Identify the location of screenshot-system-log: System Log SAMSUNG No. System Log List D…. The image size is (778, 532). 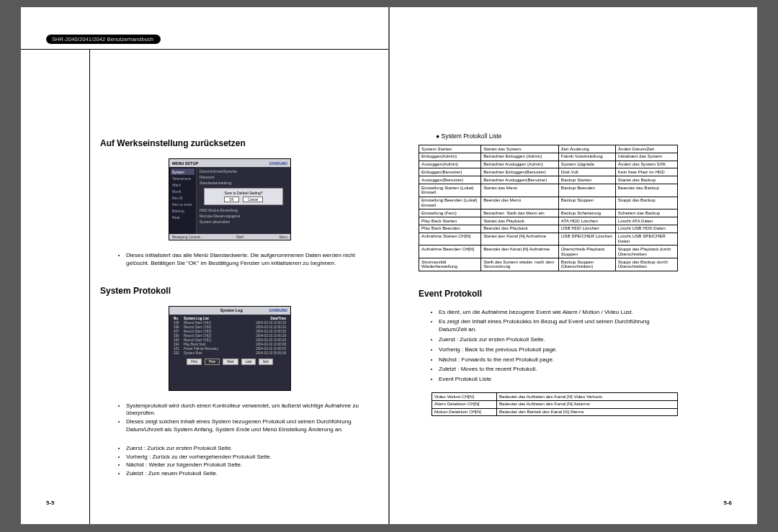
(230, 348).